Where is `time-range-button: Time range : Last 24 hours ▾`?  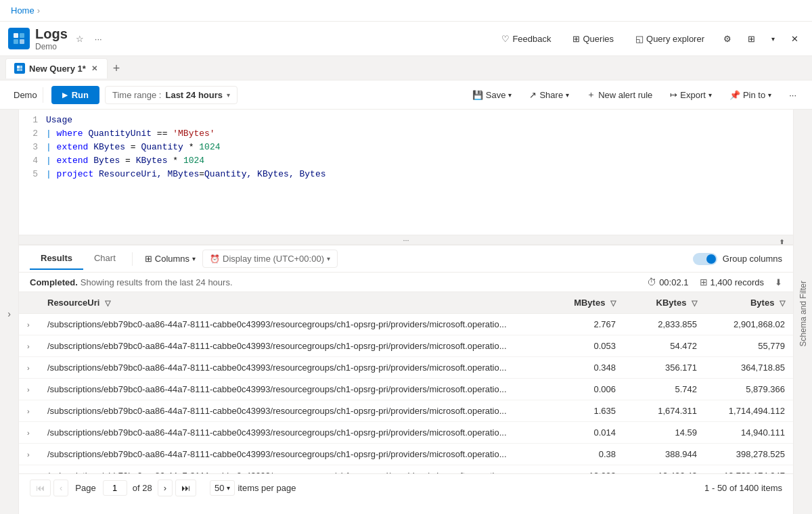
time-range-button: Time range : Last 24 hours ▾ is located at coordinates (171, 95).